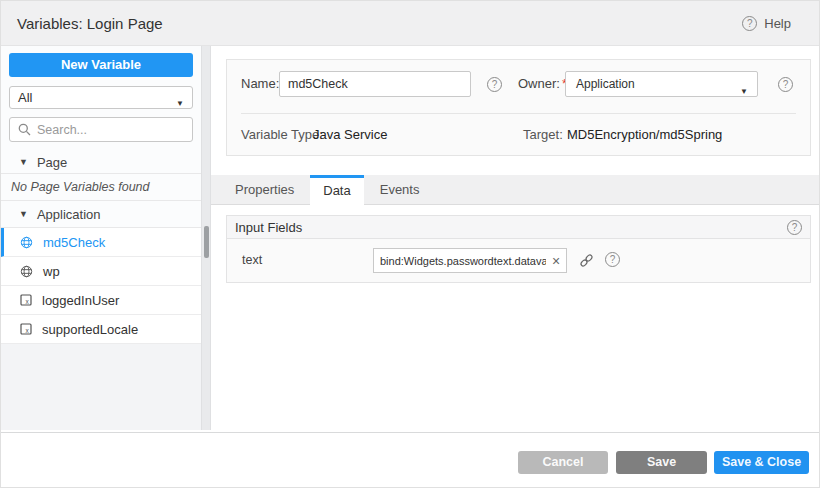  I want to click on tab-properties: Properties, so click(264, 190).